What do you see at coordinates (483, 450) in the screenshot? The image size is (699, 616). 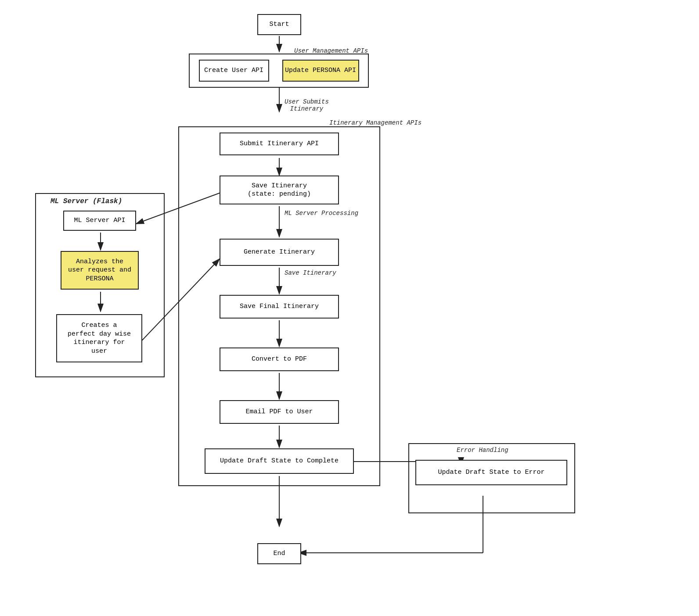 I see `error-handling-label: Error Handling` at bounding box center [483, 450].